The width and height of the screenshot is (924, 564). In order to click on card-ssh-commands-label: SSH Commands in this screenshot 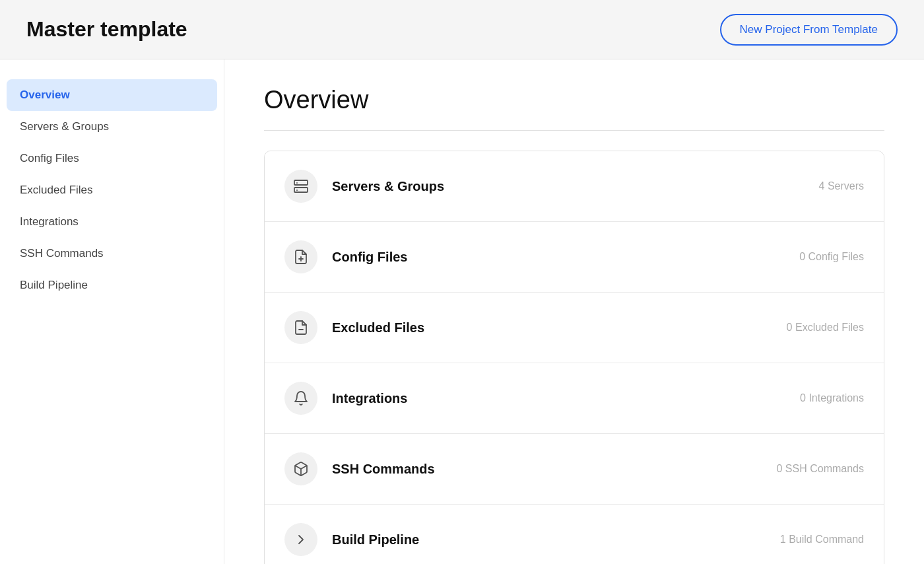, I will do `click(554, 469)`.